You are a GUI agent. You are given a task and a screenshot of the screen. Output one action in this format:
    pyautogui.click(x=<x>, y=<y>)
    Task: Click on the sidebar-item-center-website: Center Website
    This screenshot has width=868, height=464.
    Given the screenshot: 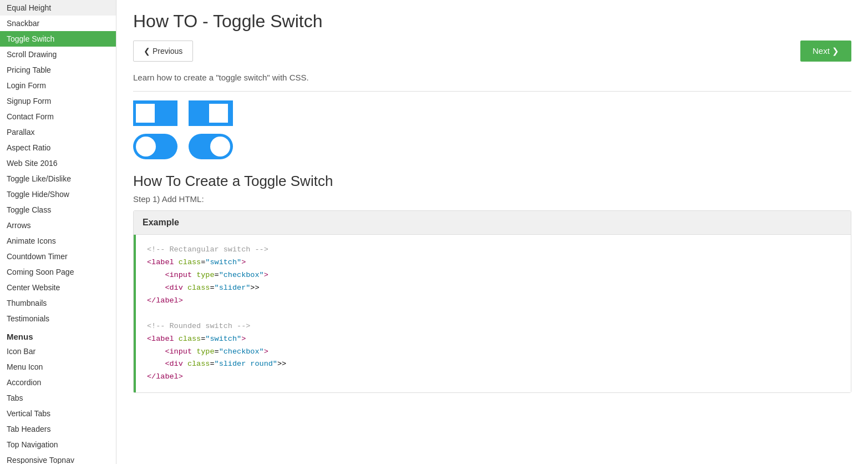 What is the action you would take?
    pyautogui.click(x=58, y=288)
    